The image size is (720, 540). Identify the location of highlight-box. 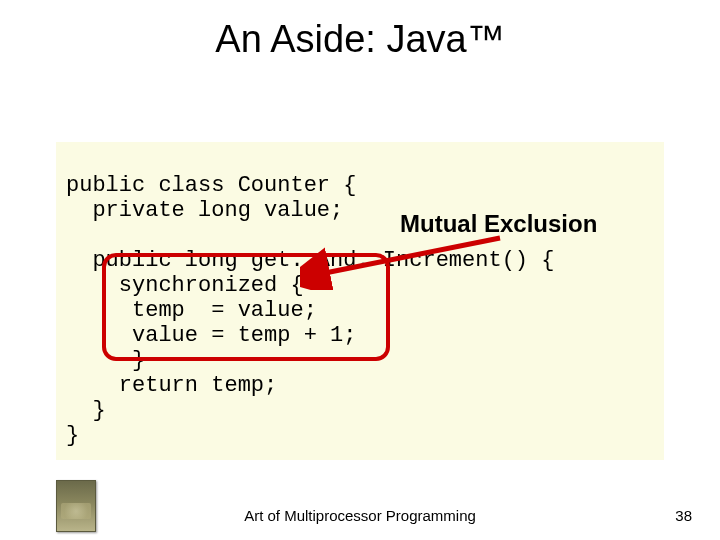
(246, 307).